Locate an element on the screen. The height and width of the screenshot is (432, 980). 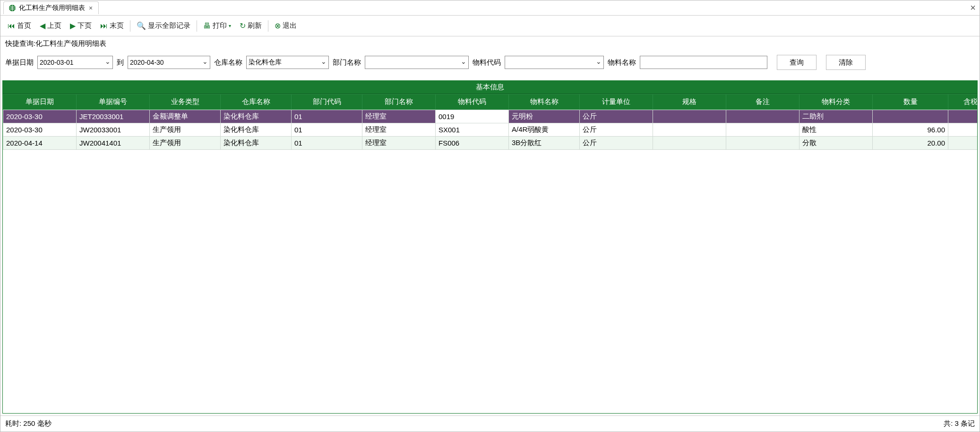
material-name-label: 物料名称 is located at coordinates (622, 62).